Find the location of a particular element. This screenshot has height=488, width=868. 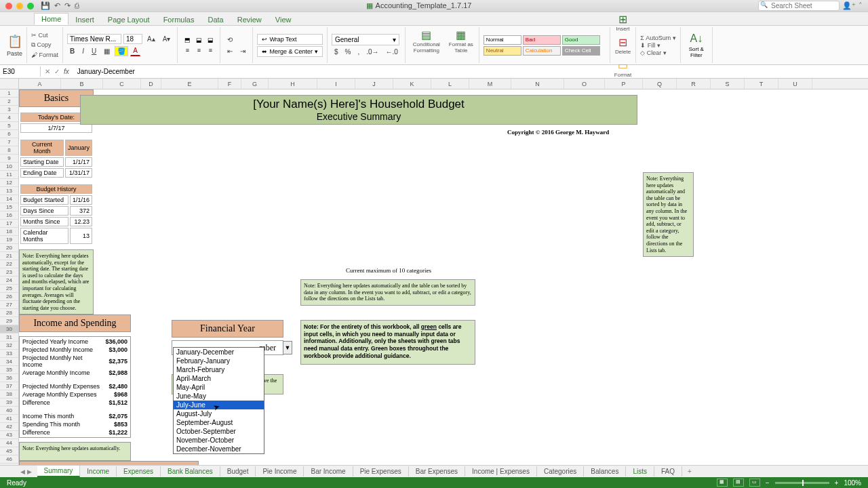

budget-started-value: 1/1/16 is located at coordinates (81, 200).